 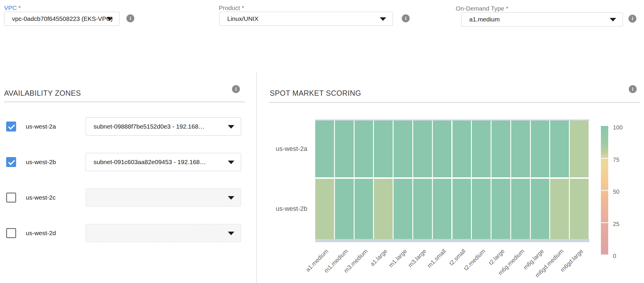 I want to click on heatmap-cell-us-west-2b-m1.medium, so click(x=344, y=209).